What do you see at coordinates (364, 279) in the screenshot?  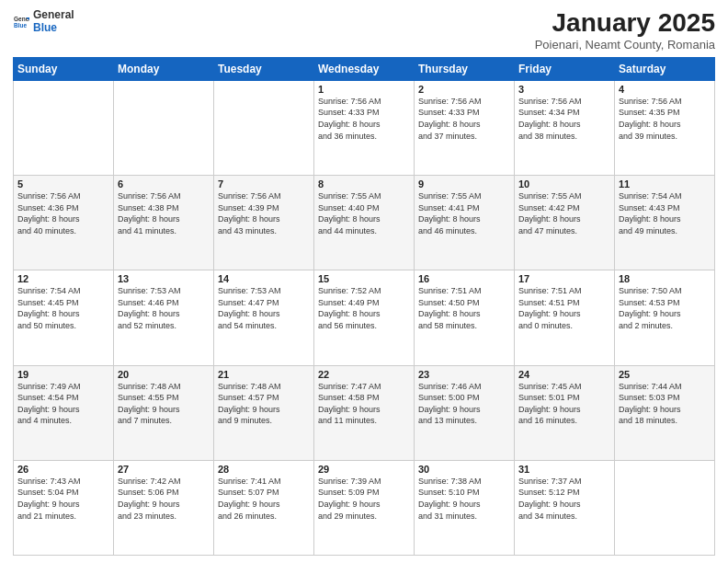 I see `day-number: 15` at bounding box center [364, 279].